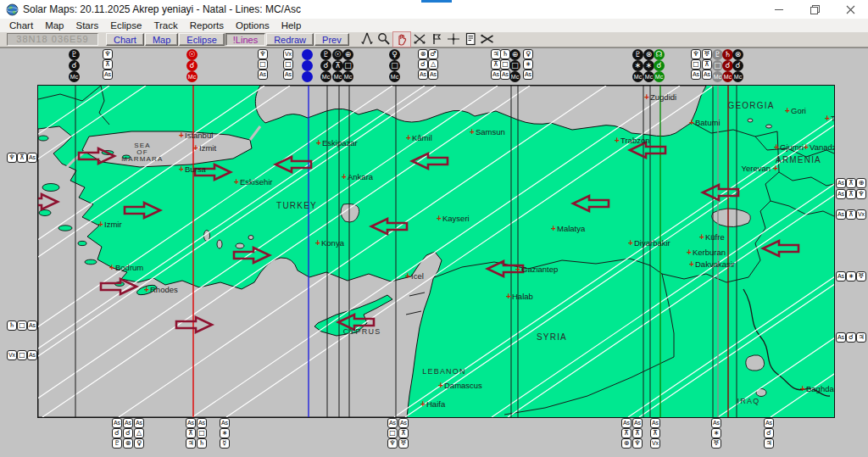 The width and height of the screenshot is (868, 457). I want to click on city-diyarbakir: +Diyarbakir, so click(649, 242).